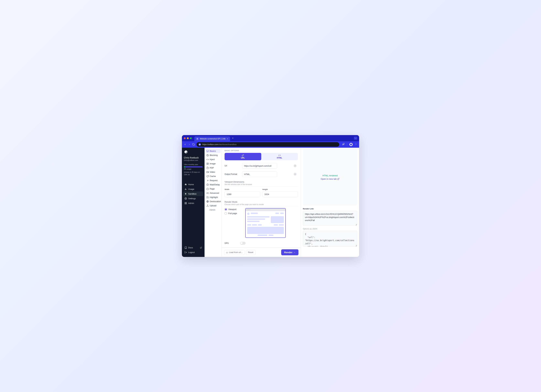 This screenshot has height=392, width=541. What do you see at coordinates (290, 202) in the screenshot?
I see `main-content: BASIC OPTIONS URL HTML Url` at bounding box center [290, 202].